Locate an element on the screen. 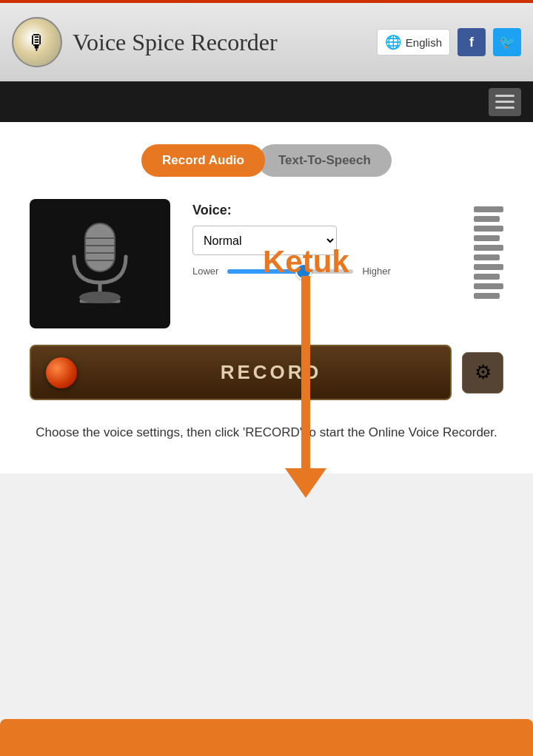  logo-icon: 🎙 is located at coordinates (37, 43).